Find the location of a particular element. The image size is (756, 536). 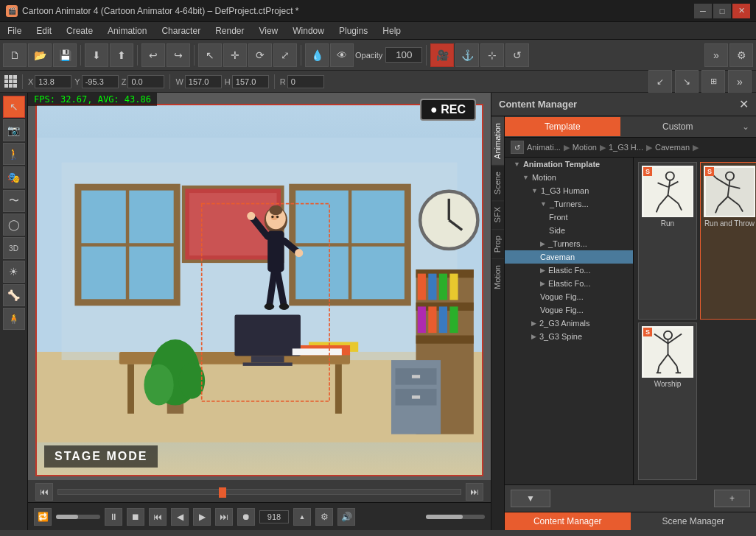

tb-more: » is located at coordinates (716, 55).